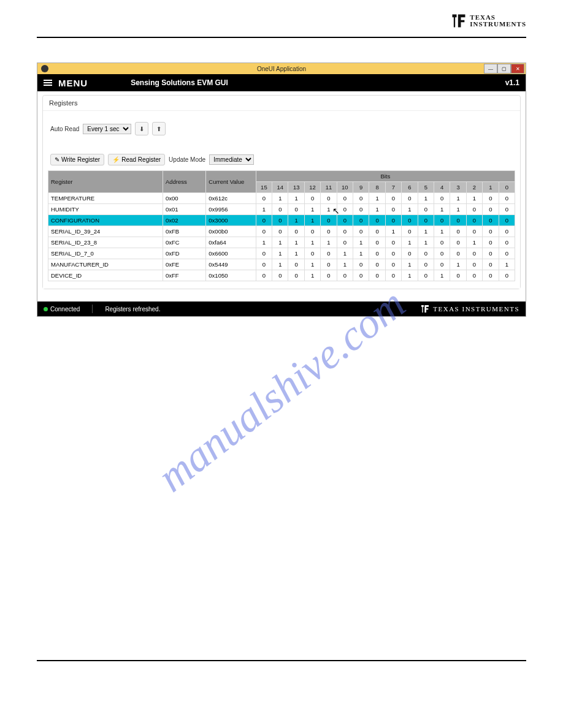 The height and width of the screenshot is (728, 563). I want to click on auto-read-select: Every 1 sec, so click(107, 129).